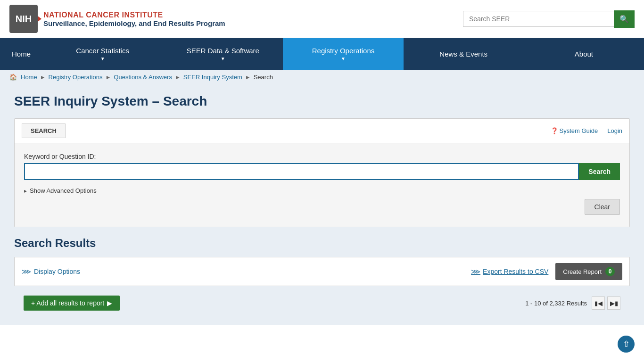 The width and height of the screenshot is (644, 362). I want to click on keyword-row: Search, so click(322, 172).